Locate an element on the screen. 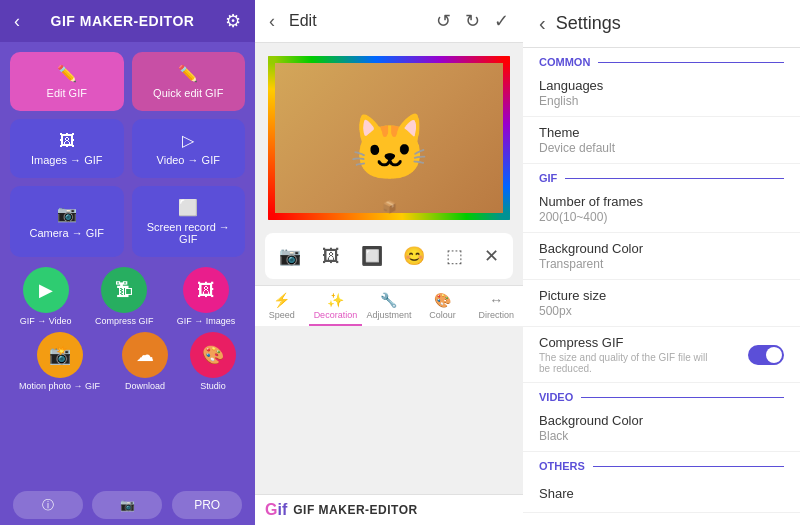  compress-gif-circle: 🗜 is located at coordinates (124, 290).